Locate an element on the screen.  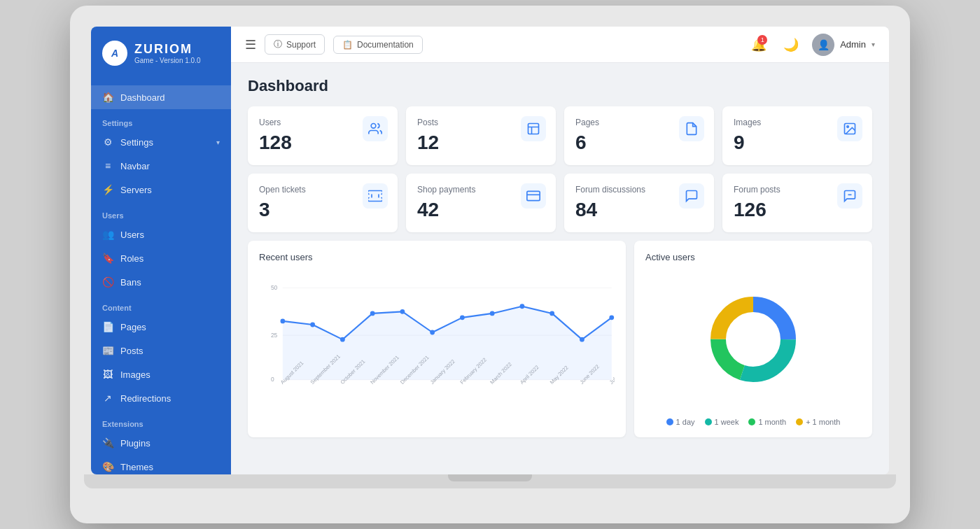
sidebar-item-servers: ⚡ Servers is located at coordinates (161, 190).